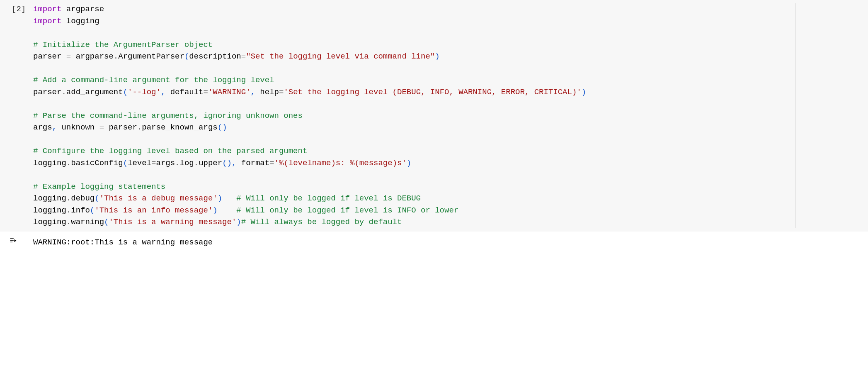 The image size is (868, 366). I want to click on output-stream-icon, so click(21, 241).